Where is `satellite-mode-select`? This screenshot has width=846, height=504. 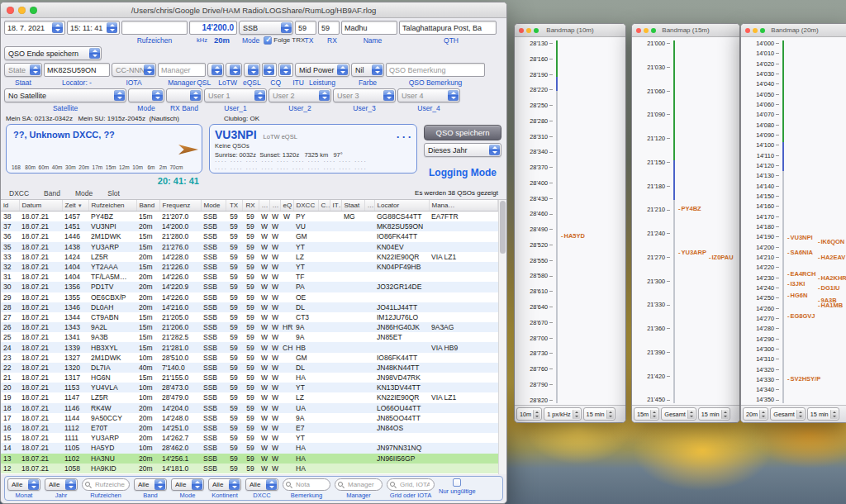 satellite-mode-select is located at coordinates (146, 96).